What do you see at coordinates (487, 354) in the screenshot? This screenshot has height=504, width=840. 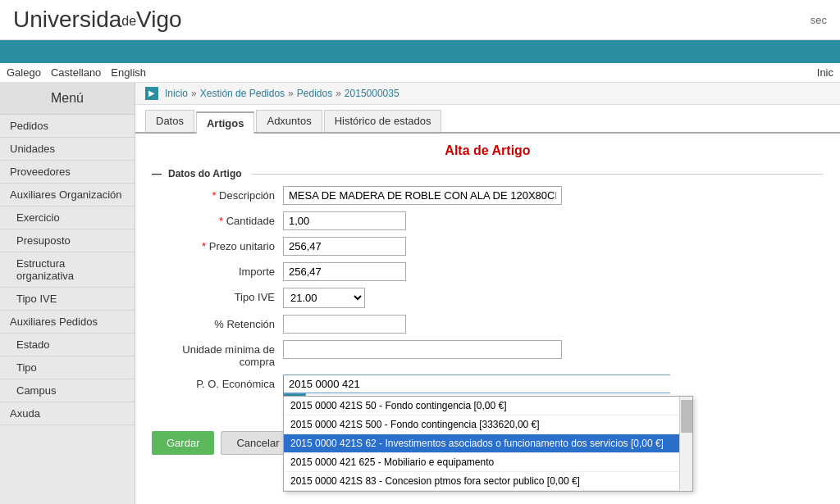 I see `unidade-row: Unidade mínima de compra` at bounding box center [487, 354].